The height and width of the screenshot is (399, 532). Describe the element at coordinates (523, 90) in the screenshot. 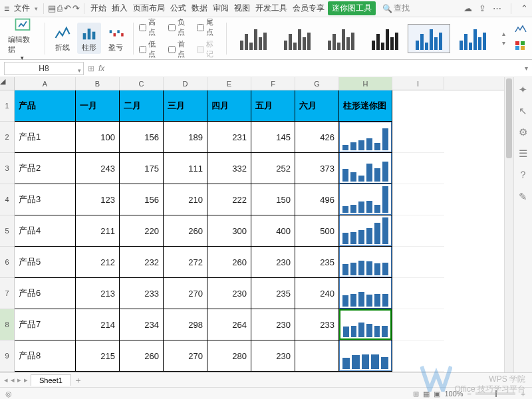

I see `selectpane-icon: ✦` at that location.